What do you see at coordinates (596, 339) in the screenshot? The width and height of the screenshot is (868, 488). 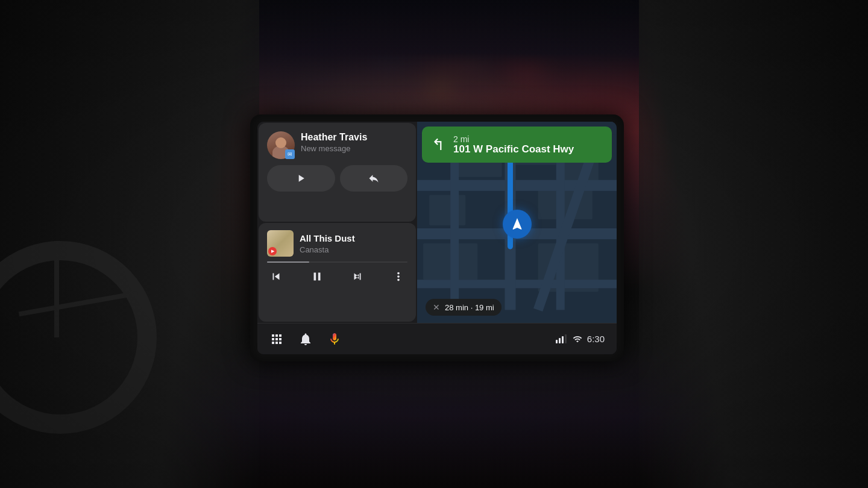 I see `clock: 6:30` at bounding box center [596, 339].